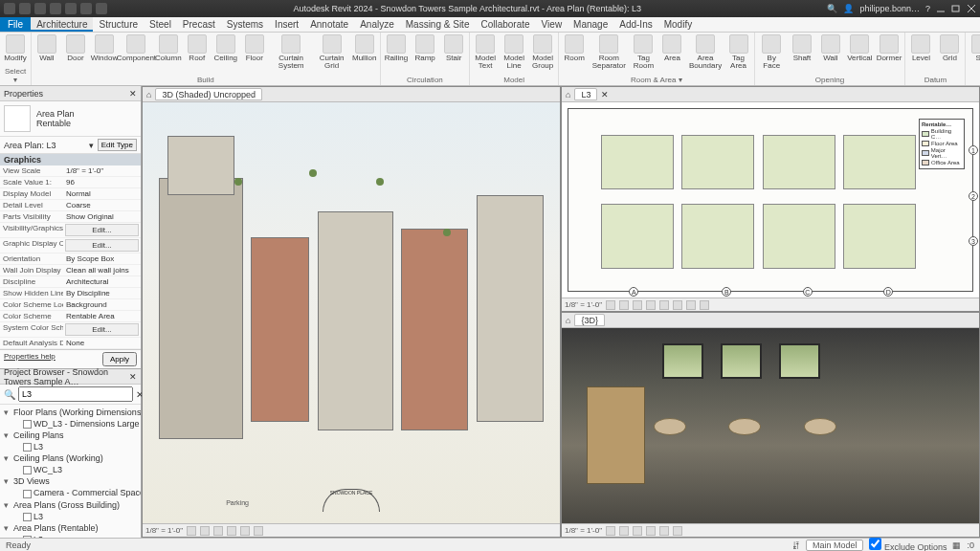 This screenshot has width=980, height=551. Describe the element at coordinates (835, 545) in the screenshot. I see `main-model-selector: Main Model` at that location.